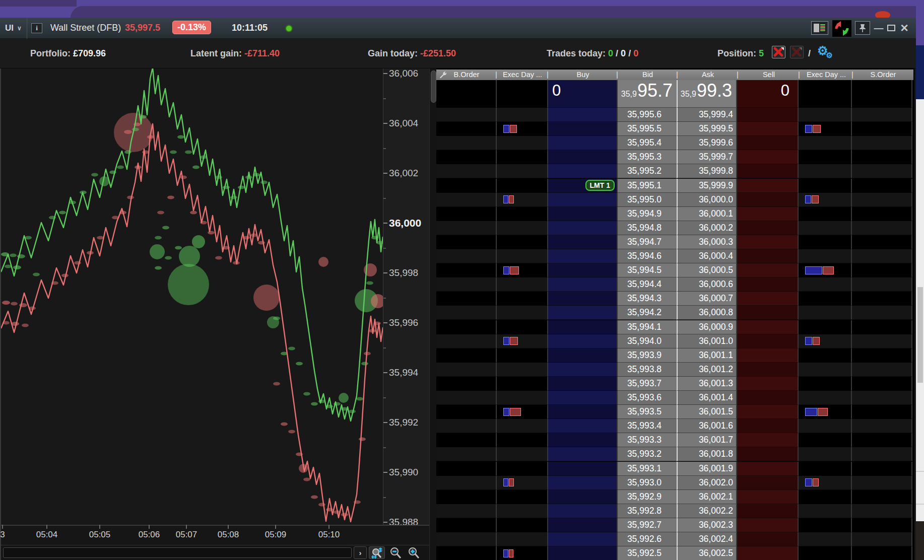 The height and width of the screenshot is (560, 924). I want to click on cell-ask-price: 36,001.7, so click(707, 440).